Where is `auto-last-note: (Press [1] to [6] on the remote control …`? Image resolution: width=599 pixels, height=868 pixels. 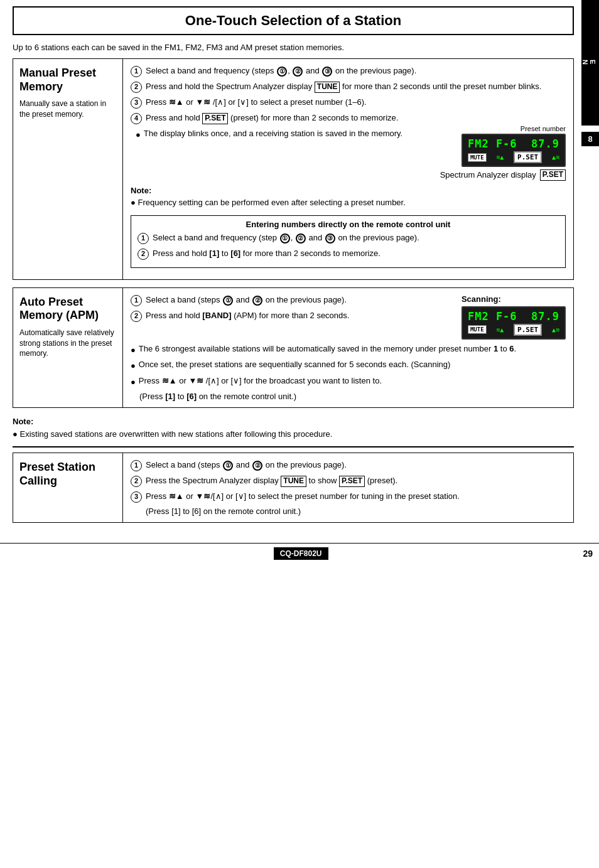 auto-last-note: (Press [1] to [6] on the remote control … is located at coordinates (353, 397).